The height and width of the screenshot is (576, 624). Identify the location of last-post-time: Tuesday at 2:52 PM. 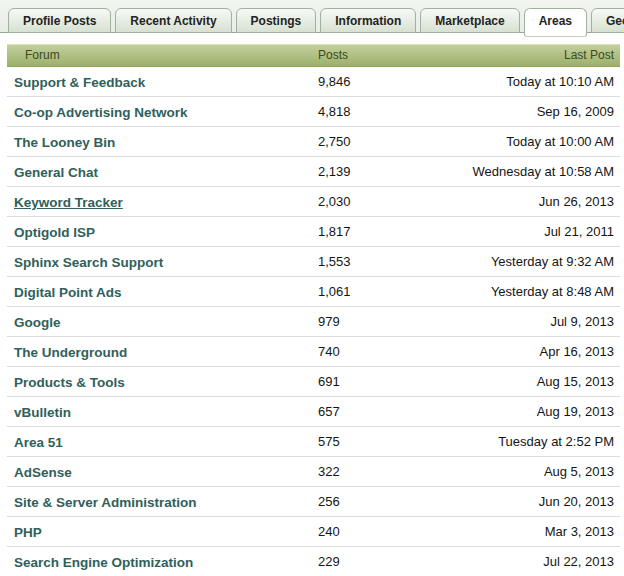
(544, 442).